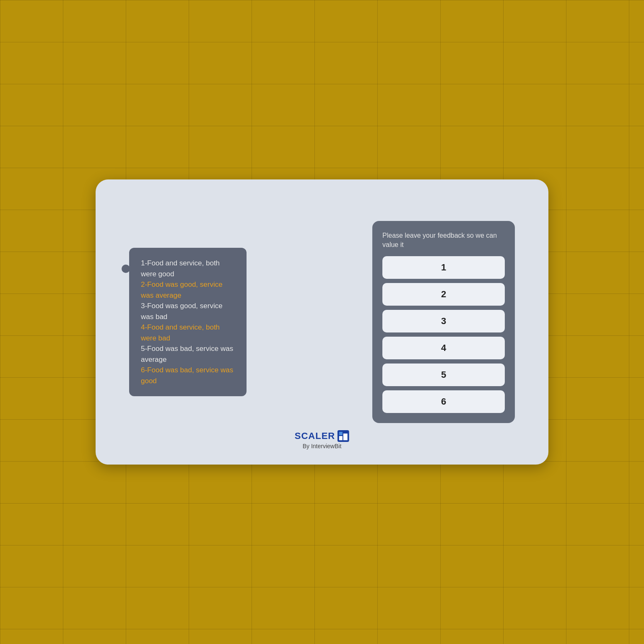 The height and width of the screenshot is (644, 644). What do you see at coordinates (188, 290) in the screenshot?
I see `option-item-2: 2-Food was good, service was average` at bounding box center [188, 290].